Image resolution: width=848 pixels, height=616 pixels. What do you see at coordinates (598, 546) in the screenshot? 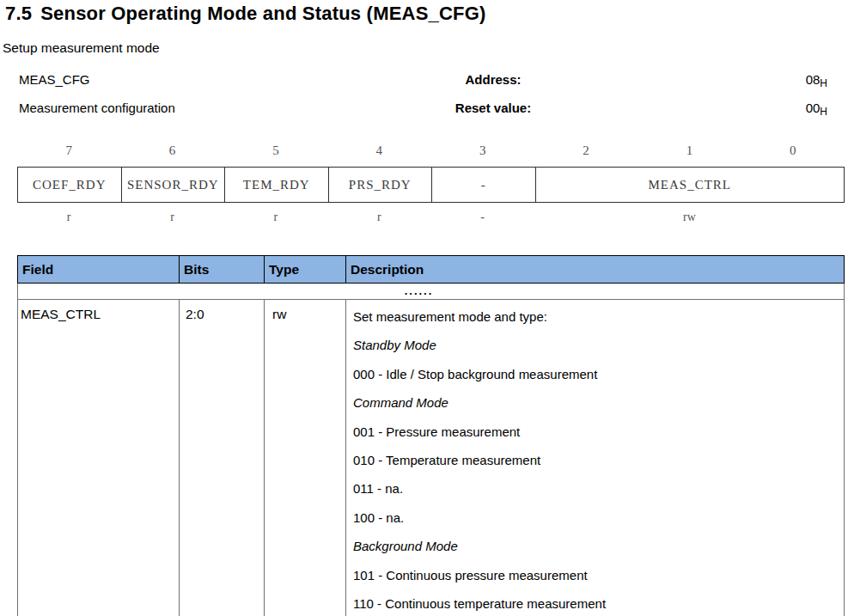
I see `description-line: Background Mode` at bounding box center [598, 546].